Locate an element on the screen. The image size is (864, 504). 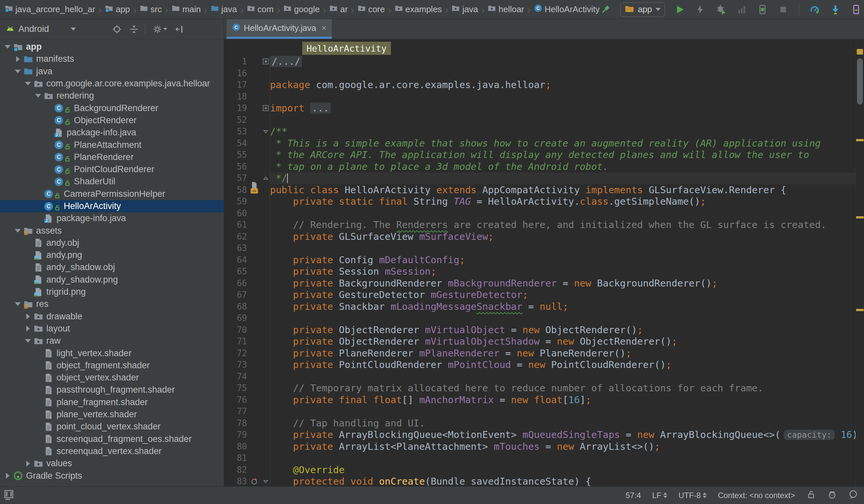
code-line-54: 54 * This is a simple example that shows… is located at coordinates (540, 144).